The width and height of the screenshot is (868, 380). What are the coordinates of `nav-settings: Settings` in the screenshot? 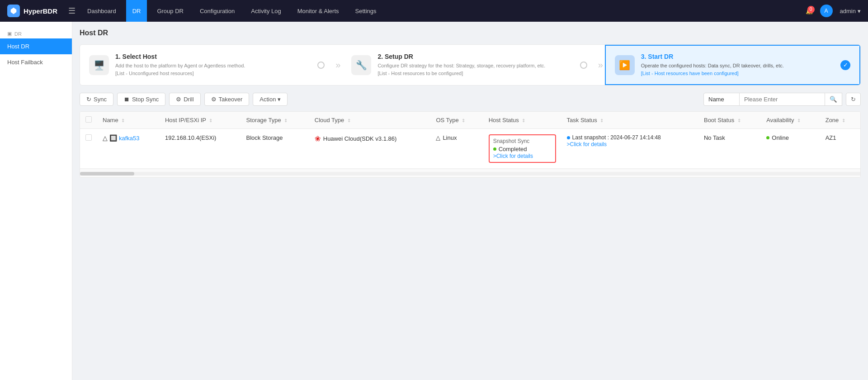 It's located at (366, 11).